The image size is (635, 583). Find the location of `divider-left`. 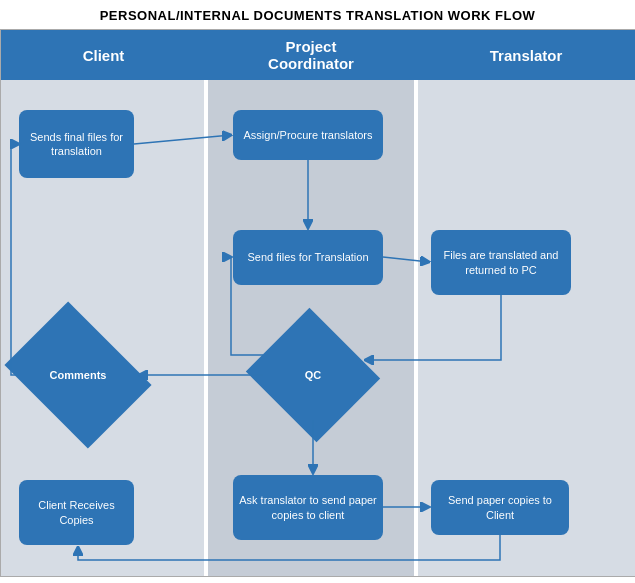

divider-left is located at coordinates (206, 328).